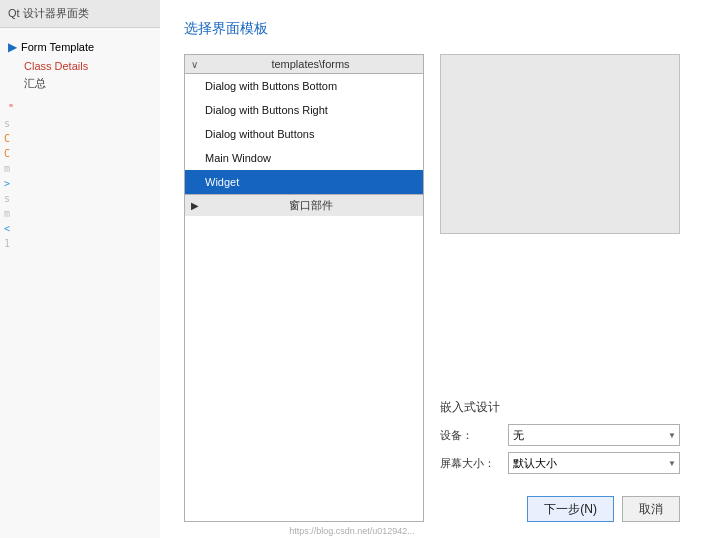 This screenshot has height=538, width=704. Describe the element at coordinates (560, 463) in the screenshot. I see `screen-row: 屏幕大小： 默认大小` at that location.